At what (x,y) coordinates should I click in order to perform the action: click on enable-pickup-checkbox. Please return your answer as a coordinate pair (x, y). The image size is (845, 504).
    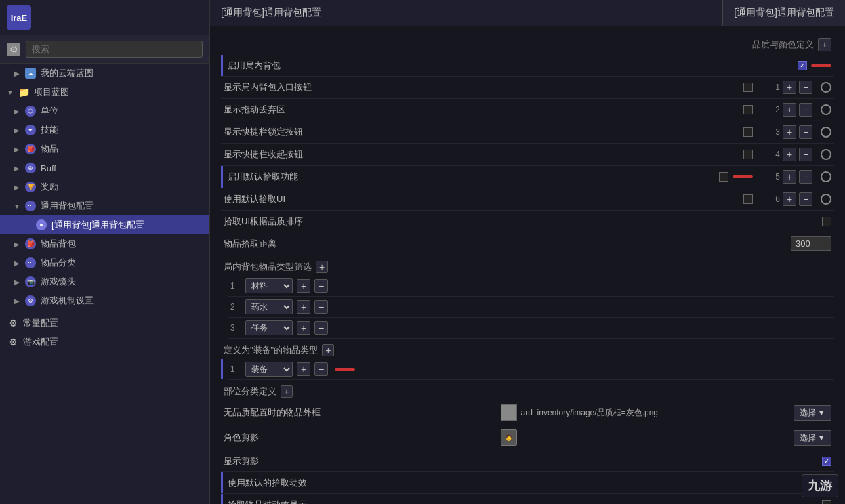
    Looking at the image, I should click on (724, 177).